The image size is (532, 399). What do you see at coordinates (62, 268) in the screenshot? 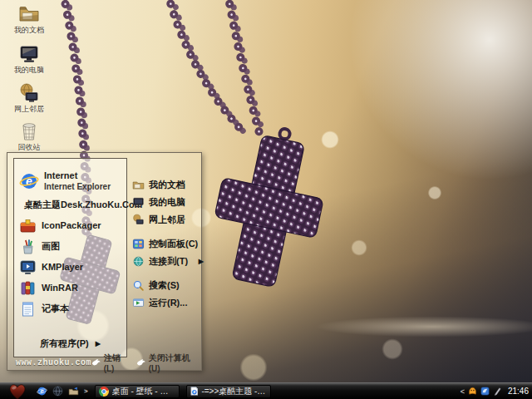
I see `menu-item-label: KMPlayer` at bounding box center [62, 268].